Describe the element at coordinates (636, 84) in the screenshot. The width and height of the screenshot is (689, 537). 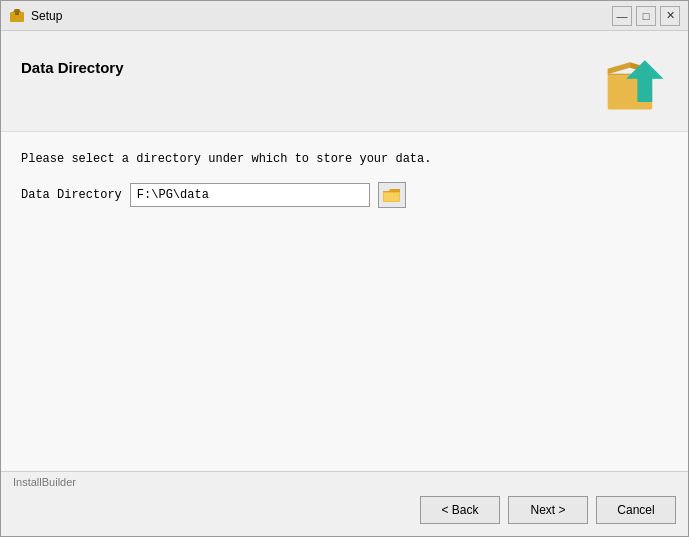
I see `header-icon` at that location.